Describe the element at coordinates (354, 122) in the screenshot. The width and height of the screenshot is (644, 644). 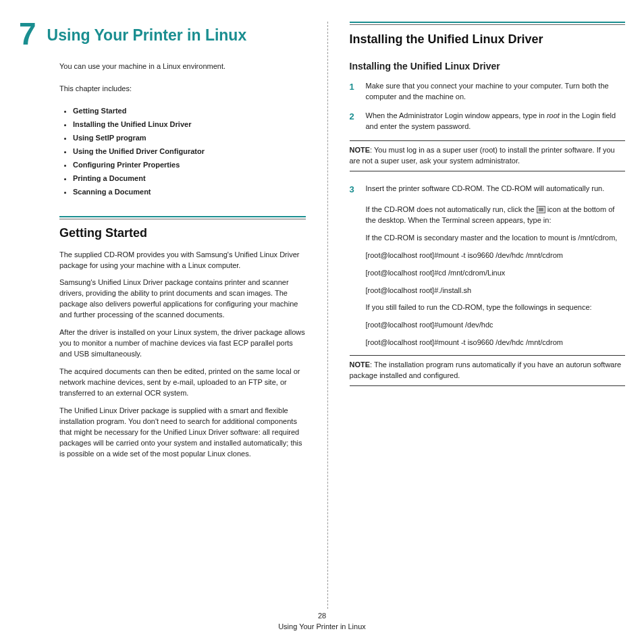
I see `step-number: 2` at that location.